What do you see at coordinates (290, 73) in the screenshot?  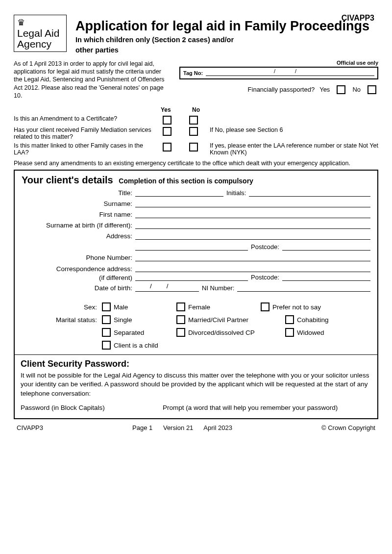 I see `tag-no-input: //` at bounding box center [290, 73].